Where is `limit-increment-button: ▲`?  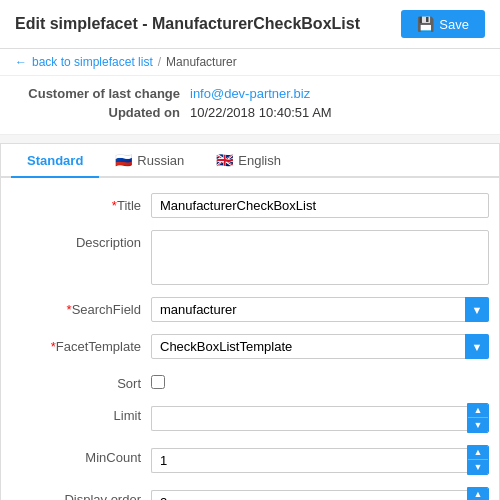
limit-increment-button: ▲ is located at coordinates (478, 411).